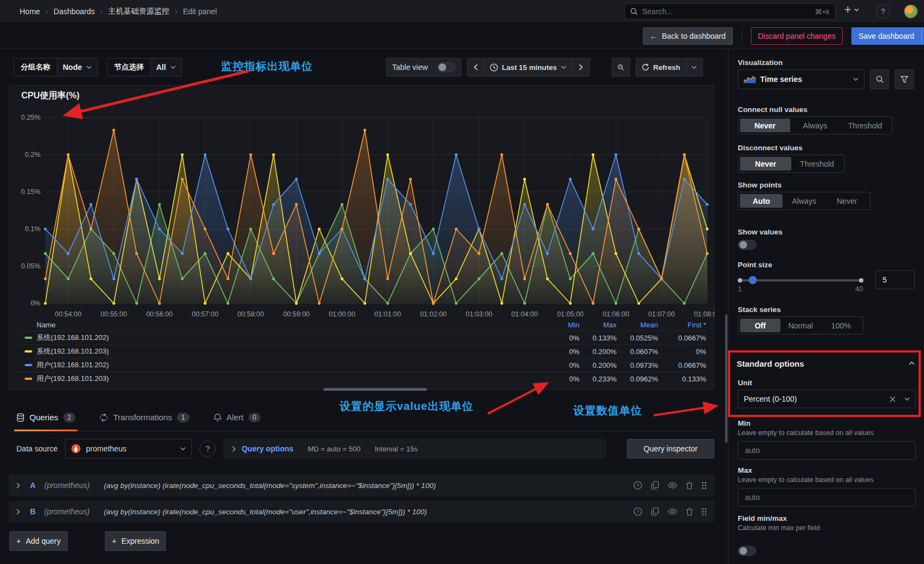 The width and height of the screenshot is (924, 564). I want to click on show-points-always: Always, so click(804, 201).